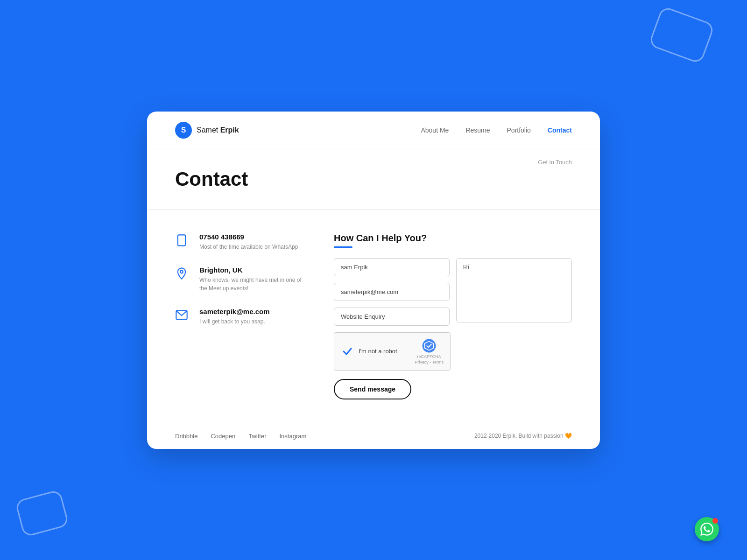 This screenshot has height=560, width=747. What do you see at coordinates (378, 351) in the screenshot?
I see `recaptcha-label: I'm not a robot` at bounding box center [378, 351].